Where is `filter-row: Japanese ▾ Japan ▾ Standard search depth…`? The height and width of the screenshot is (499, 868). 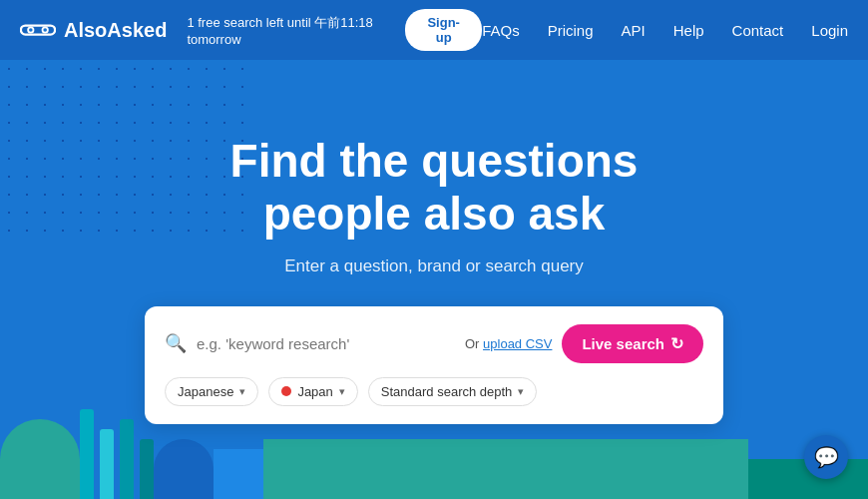 filter-row: Japanese ▾ Japan ▾ Standard search depth… is located at coordinates (434, 391).